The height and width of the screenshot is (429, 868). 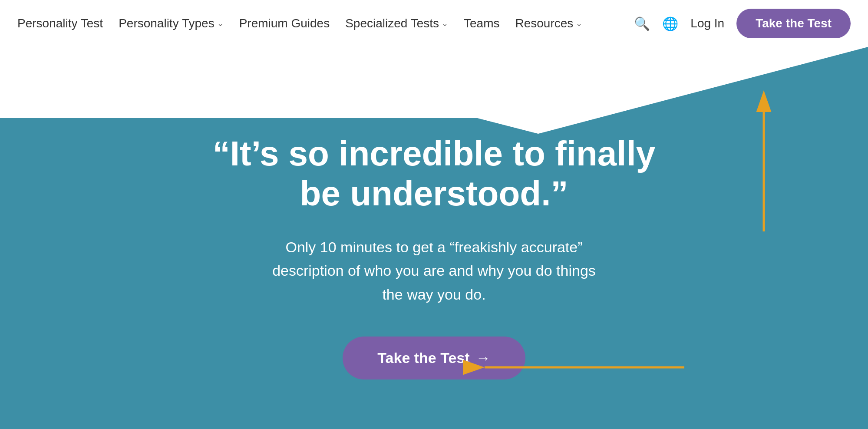 What do you see at coordinates (397, 23) in the screenshot?
I see `nav-specialized-tests: Specialized Tests ⌄` at bounding box center [397, 23].